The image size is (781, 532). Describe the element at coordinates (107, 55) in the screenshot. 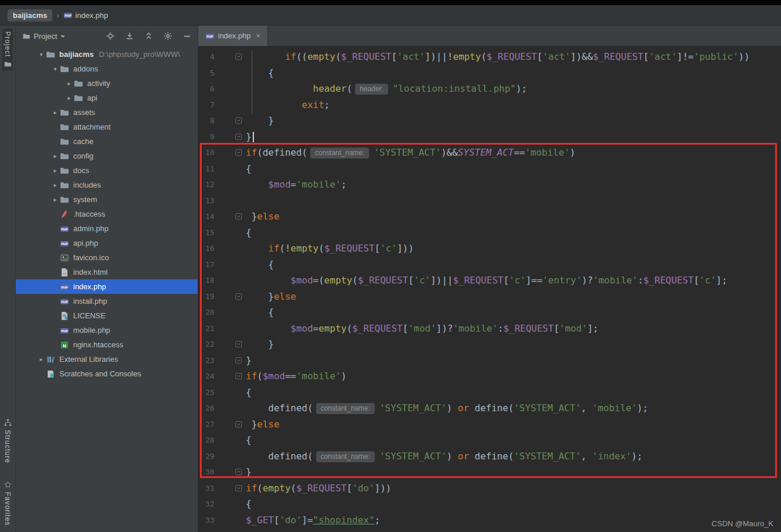

I see `tree-item-baijiacms: ▾baijiacmsD:\phpstudy_pro\WWW\` at that location.